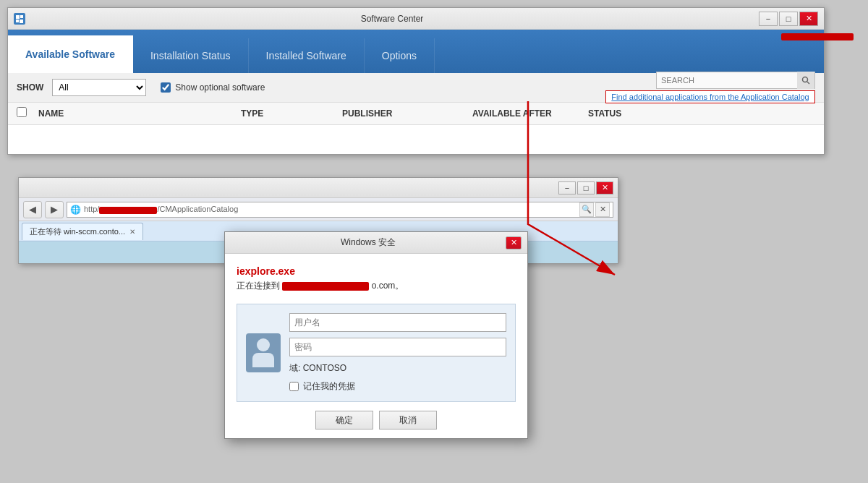 This screenshot has height=483, width=868. I want to click on remember-label: 记住我的凭据, so click(329, 386).